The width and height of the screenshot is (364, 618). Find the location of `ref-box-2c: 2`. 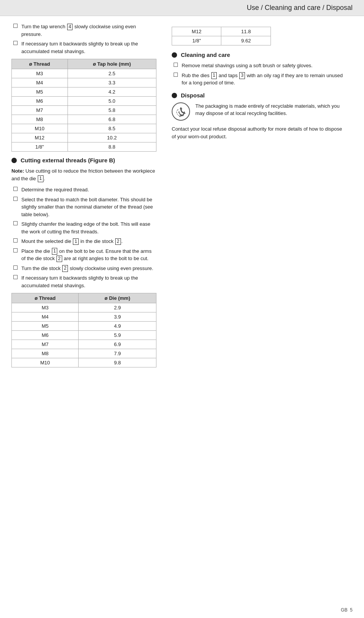

ref-box-2c: 2 is located at coordinates (65, 269).